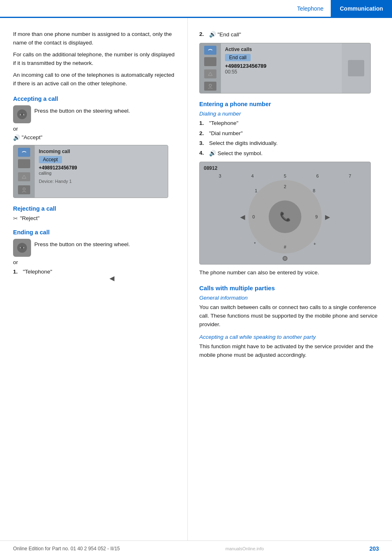 The height and width of the screenshot is (556, 392). What do you see at coordinates (240, 153) in the screenshot?
I see `dialing-step-4-text: Select the symbol.` at bounding box center [240, 153].